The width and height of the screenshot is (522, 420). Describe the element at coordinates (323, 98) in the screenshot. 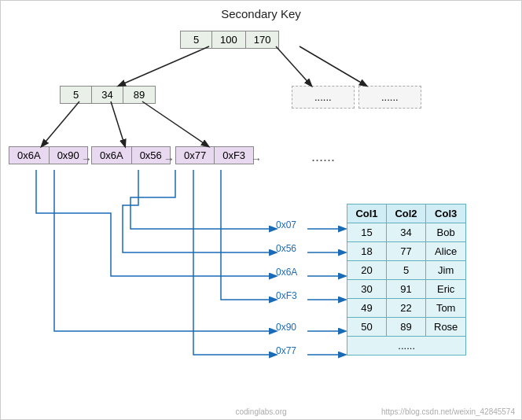

I see `dashed-cell-1: ......` at that location.